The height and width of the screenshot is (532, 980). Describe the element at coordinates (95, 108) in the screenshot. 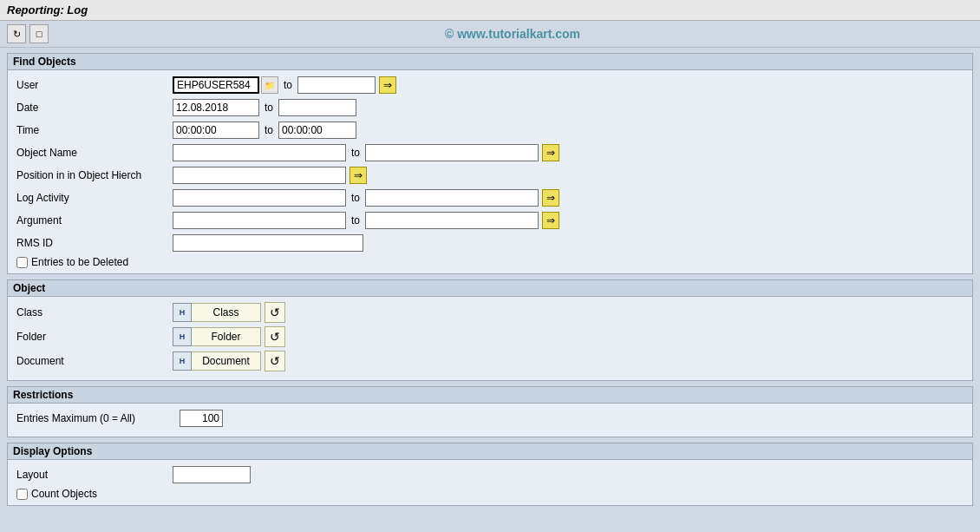

I see `date-label: Date` at that location.